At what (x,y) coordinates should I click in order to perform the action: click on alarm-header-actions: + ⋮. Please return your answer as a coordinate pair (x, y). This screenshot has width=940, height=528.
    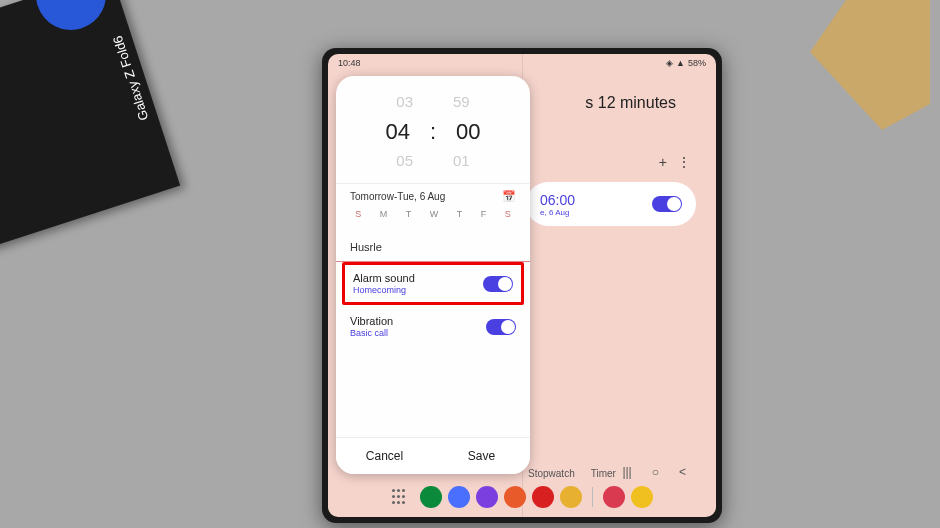
    Looking at the image, I should click on (675, 162).